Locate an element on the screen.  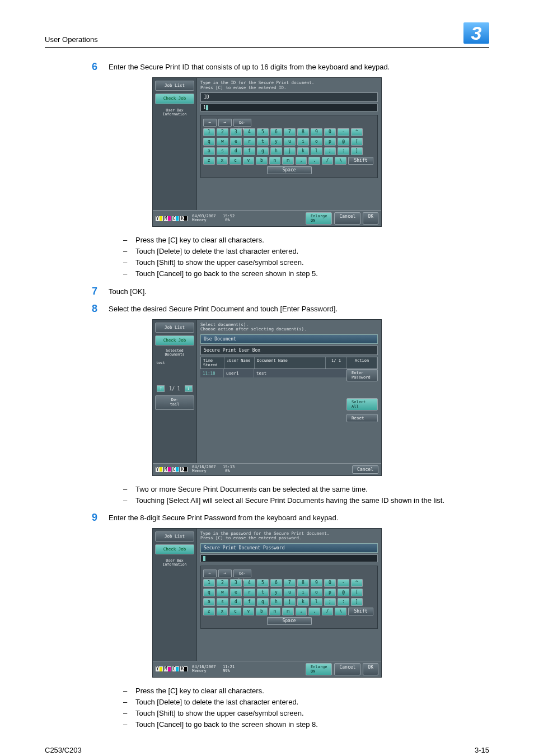
list-header: TimeStored ↓User Name Document Name 1/ 1… is located at coordinates (289, 363).